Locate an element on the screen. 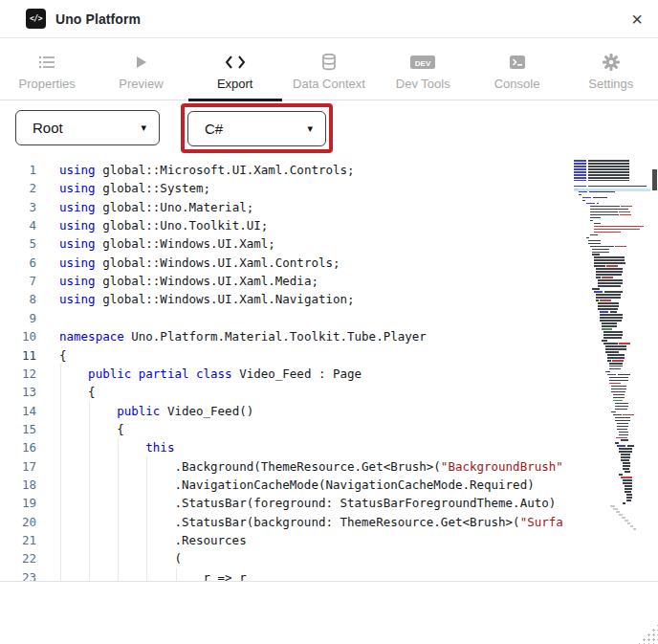  code-line: 22 ( is located at coordinates (287, 559).